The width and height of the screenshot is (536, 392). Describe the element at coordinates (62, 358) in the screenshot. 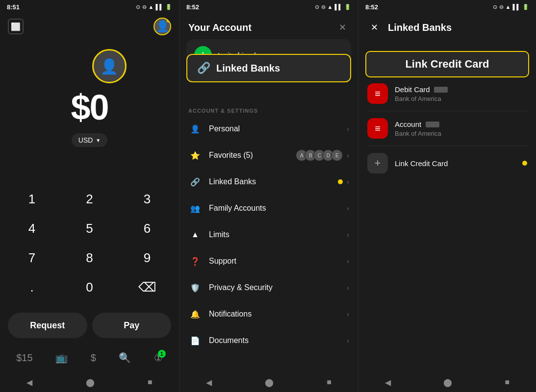

I see `nav-card: 📺` at that location.